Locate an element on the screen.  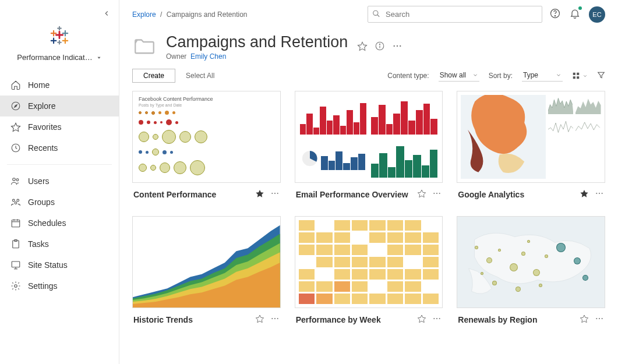
content-type-dropdown: Show all is located at coordinates (459, 76).